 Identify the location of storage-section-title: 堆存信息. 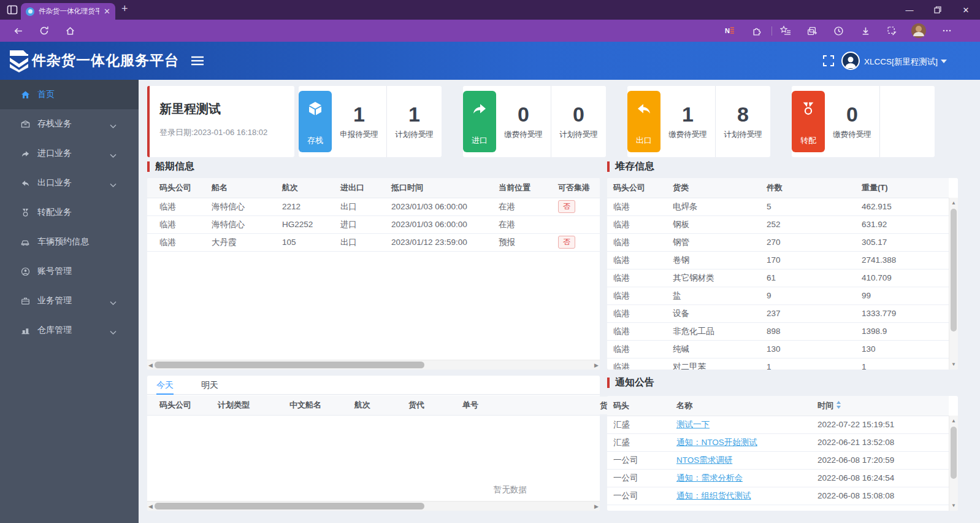
(630, 167).